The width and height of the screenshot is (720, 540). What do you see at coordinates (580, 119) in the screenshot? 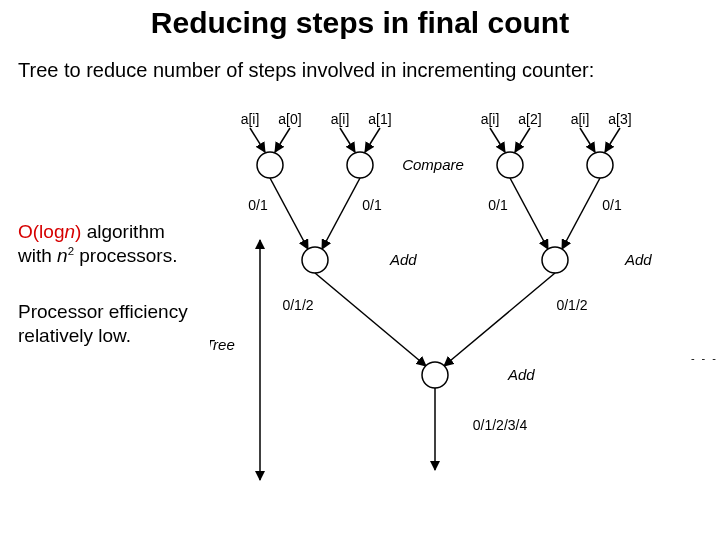
I see `lbl-ai-3: a[i]` at bounding box center [580, 119].